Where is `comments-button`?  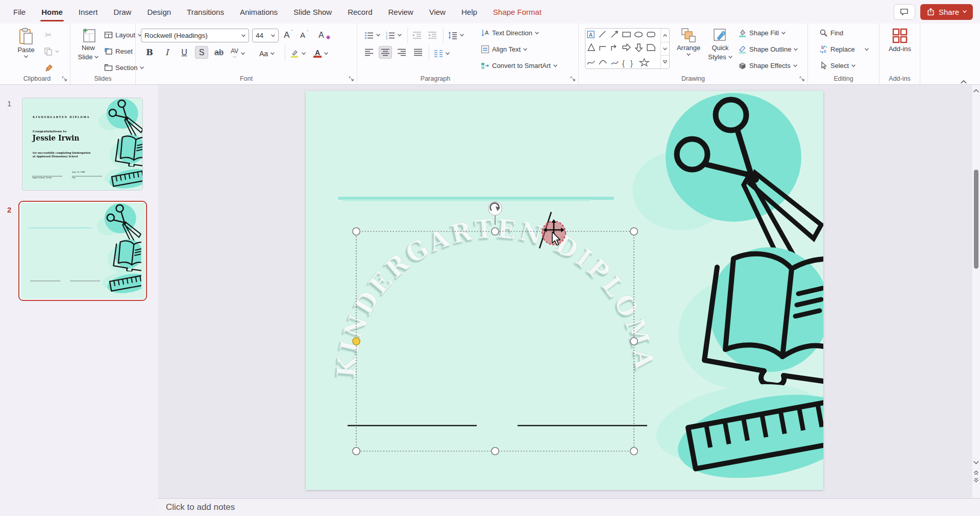 comments-button is located at coordinates (904, 12).